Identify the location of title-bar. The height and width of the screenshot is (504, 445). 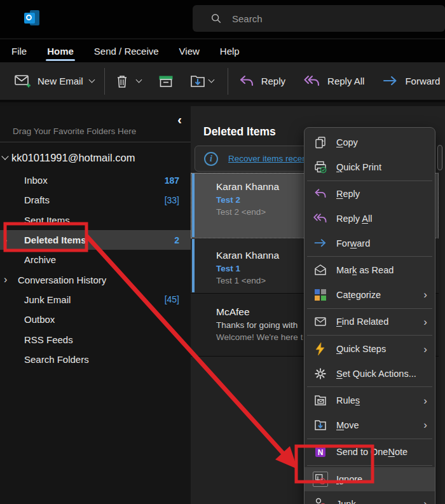
(222, 19).